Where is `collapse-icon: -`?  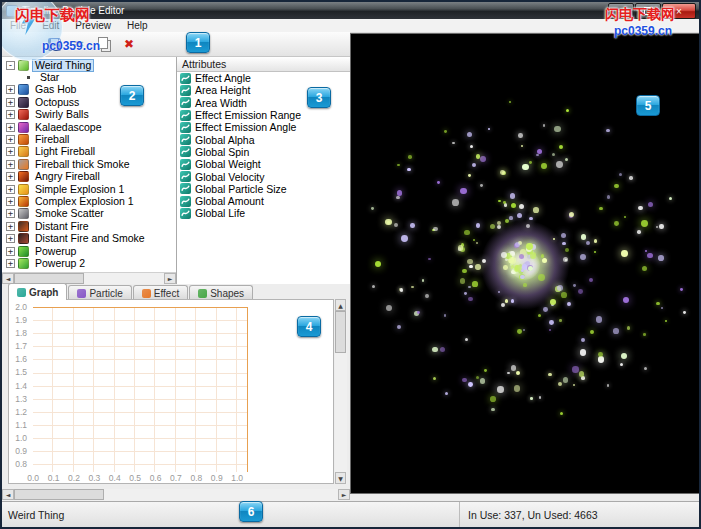 collapse-icon: - is located at coordinates (10, 66).